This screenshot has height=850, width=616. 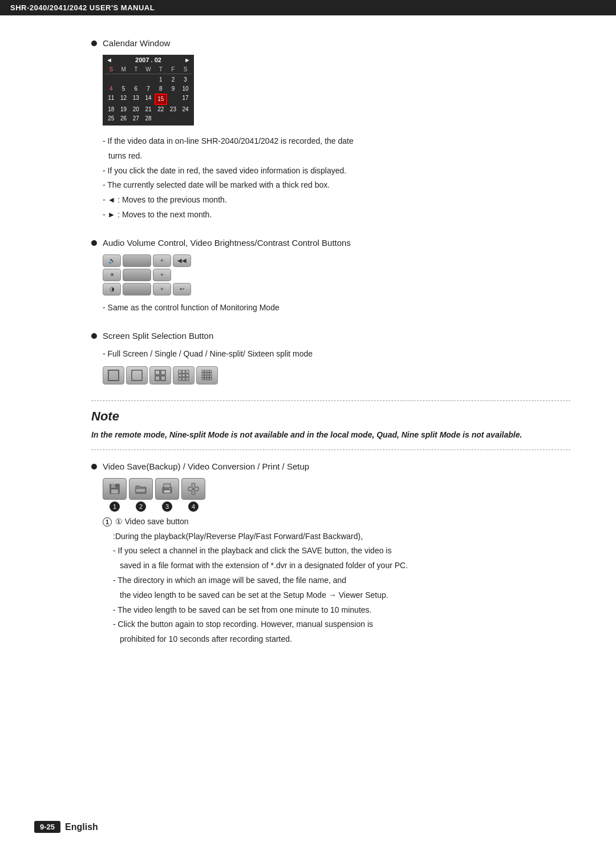 What do you see at coordinates (337, 566) in the screenshot?
I see `vs-desc-2: saved in a file format with the extensio…` at bounding box center [337, 566].